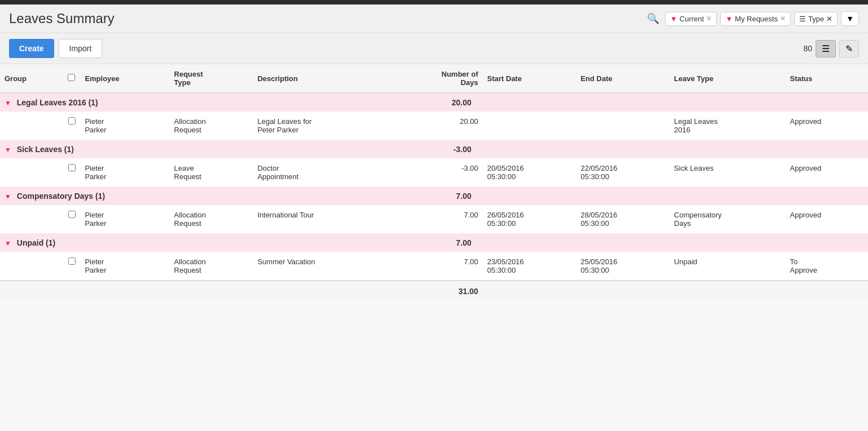  What do you see at coordinates (709, 19) in the screenshot?
I see `filter-current-close: ✕` at bounding box center [709, 19].